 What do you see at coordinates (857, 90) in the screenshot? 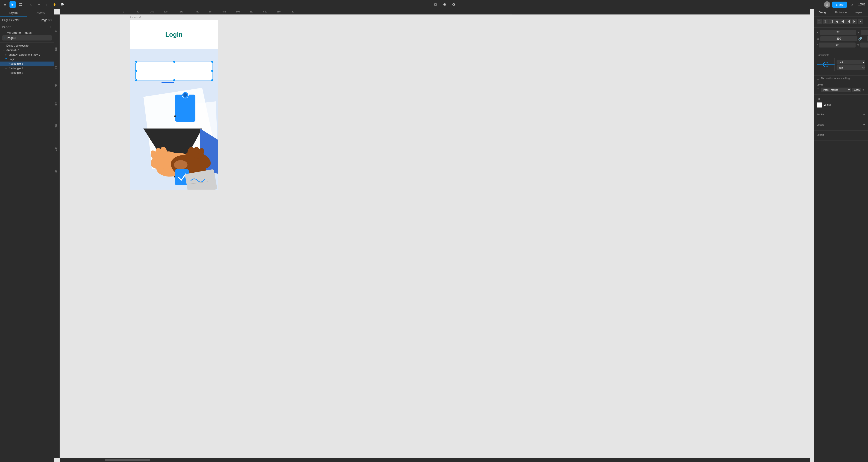
I see `opacity-input` at bounding box center [857, 90].